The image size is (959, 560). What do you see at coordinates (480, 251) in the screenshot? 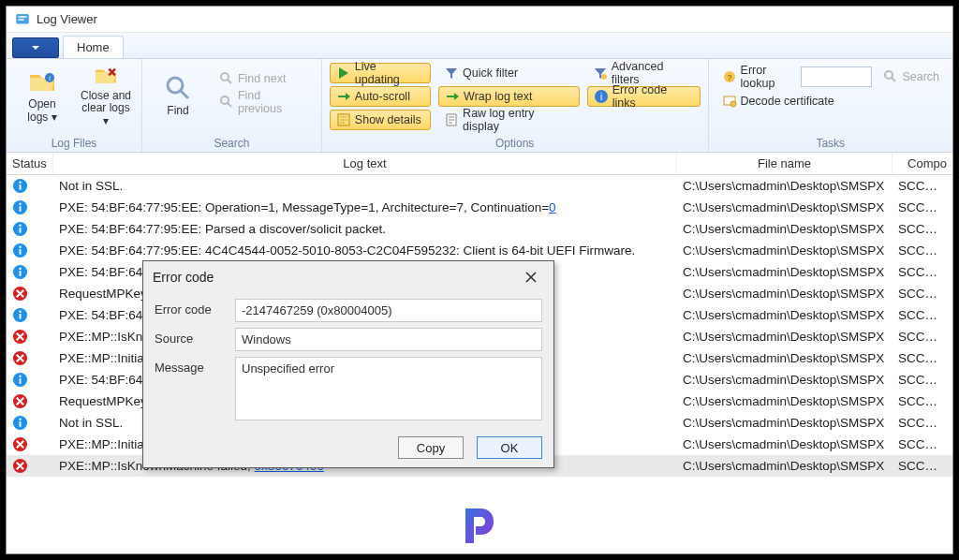
I see `table-row: PXE: 54:BF:64:77:95:EE: 4C4C4544-0052-50…` at bounding box center [480, 251].